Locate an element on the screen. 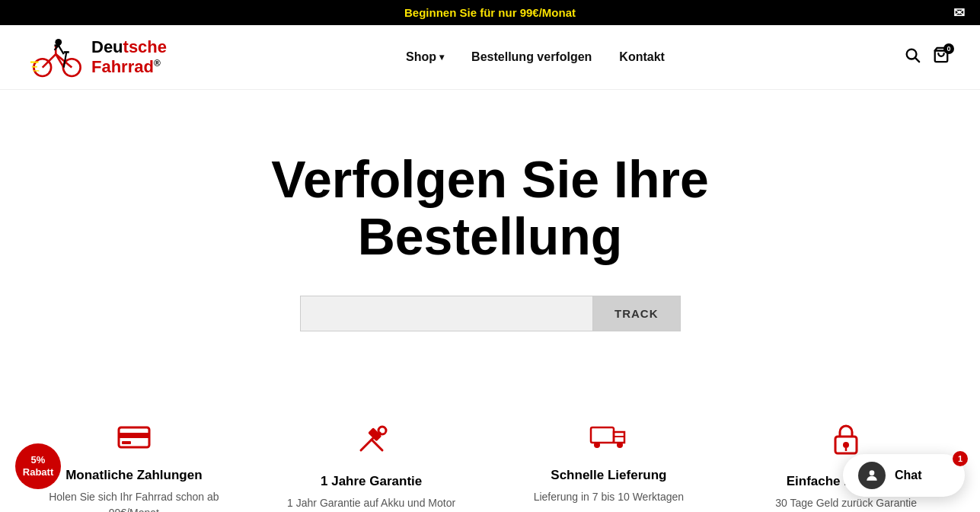 Image resolution: width=980 pixels, height=512 pixels. credit-card-icon is located at coordinates (134, 440).